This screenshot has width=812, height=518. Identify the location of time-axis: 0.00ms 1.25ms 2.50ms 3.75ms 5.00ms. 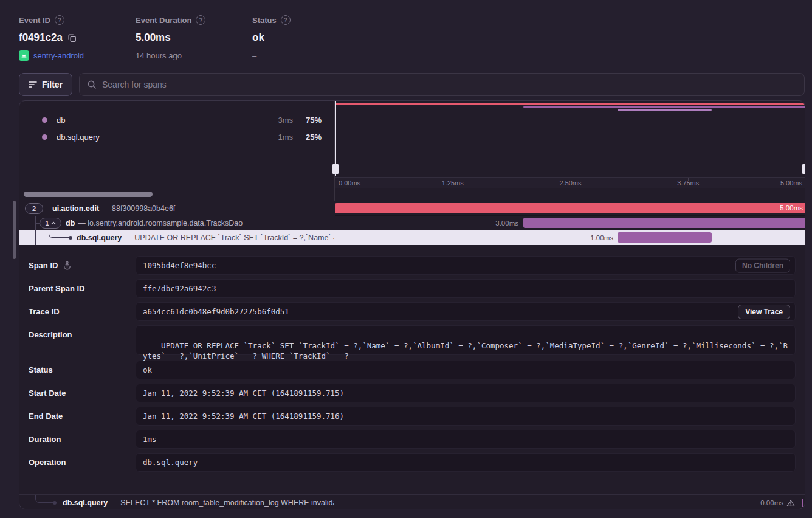
(570, 182).